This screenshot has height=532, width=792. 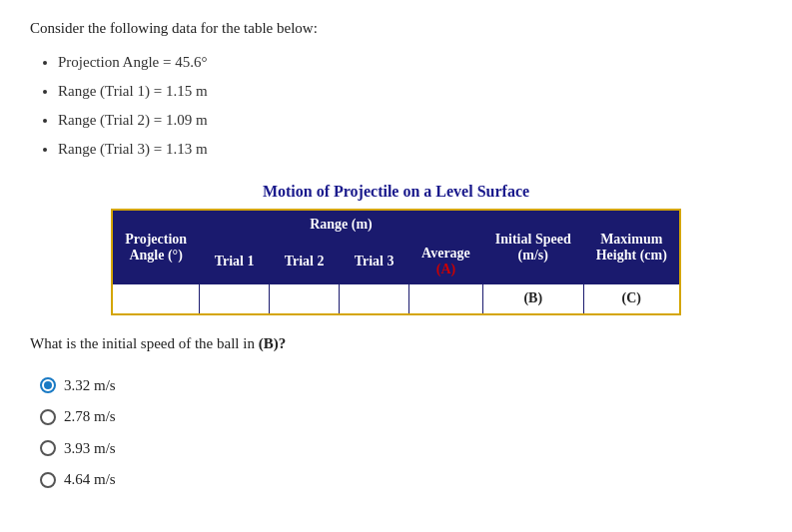 What do you see at coordinates (409, 62) in the screenshot?
I see `bullet-item-1: Projection Angle = 45.6°` at bounding box center [409, 62].